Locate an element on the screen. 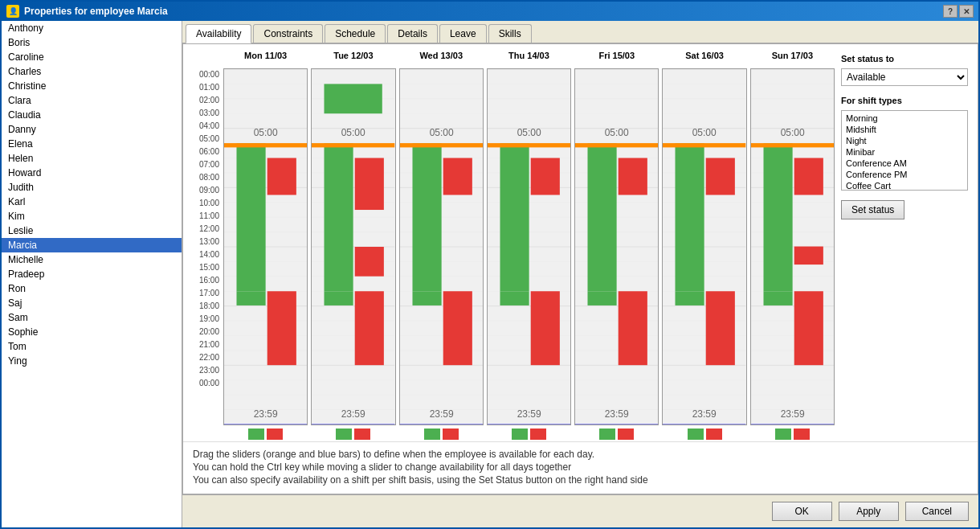 The width and height of the screenshot is (980, 529). tab-bar: AvailabilityConstraintsScheduleDetailsLe… is located at coordinates (580, 32).